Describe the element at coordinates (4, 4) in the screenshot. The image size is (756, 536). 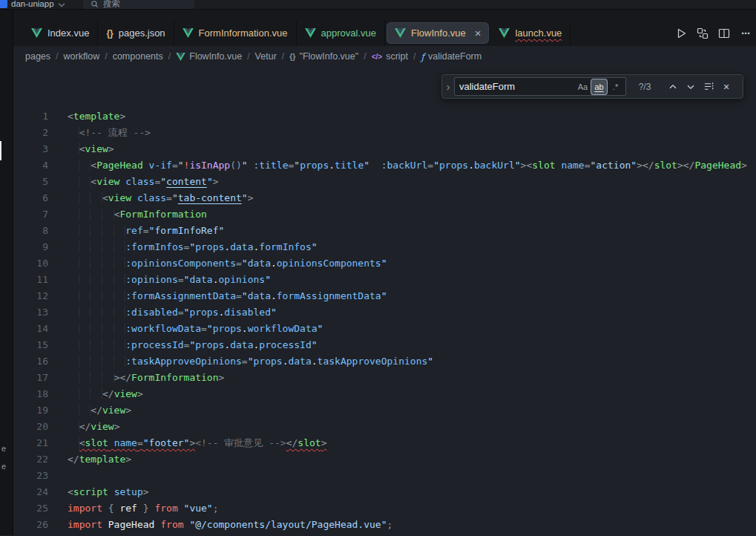
I see `app-logo` at that location.